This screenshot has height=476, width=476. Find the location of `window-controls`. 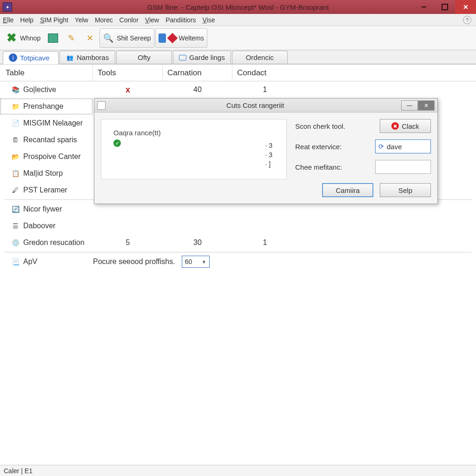

window-controls is located at coordinates (444, 7).